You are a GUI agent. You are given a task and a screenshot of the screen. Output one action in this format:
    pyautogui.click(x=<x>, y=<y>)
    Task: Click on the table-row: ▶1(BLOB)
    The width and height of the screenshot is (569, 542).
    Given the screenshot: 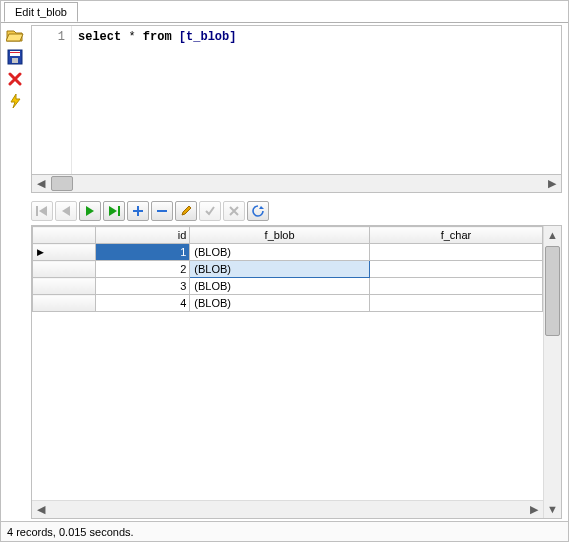 What is the action you would take?
    pyautogui.click(x=288, y=252)
    